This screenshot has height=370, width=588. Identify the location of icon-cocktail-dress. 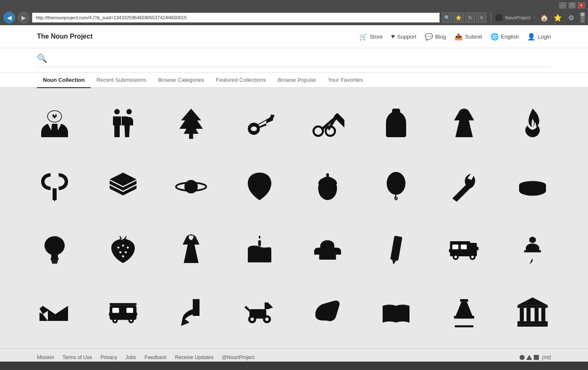
(191, 250).